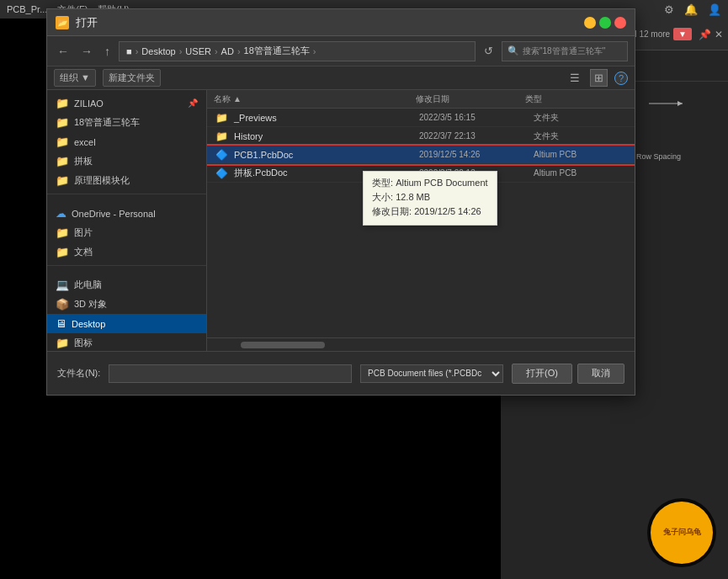  What do you see at coordinates (432, 374) in the screenshot?
I see `filetype-select: PCB Document files (*.PCBDc` at bounding box center [432, 374].